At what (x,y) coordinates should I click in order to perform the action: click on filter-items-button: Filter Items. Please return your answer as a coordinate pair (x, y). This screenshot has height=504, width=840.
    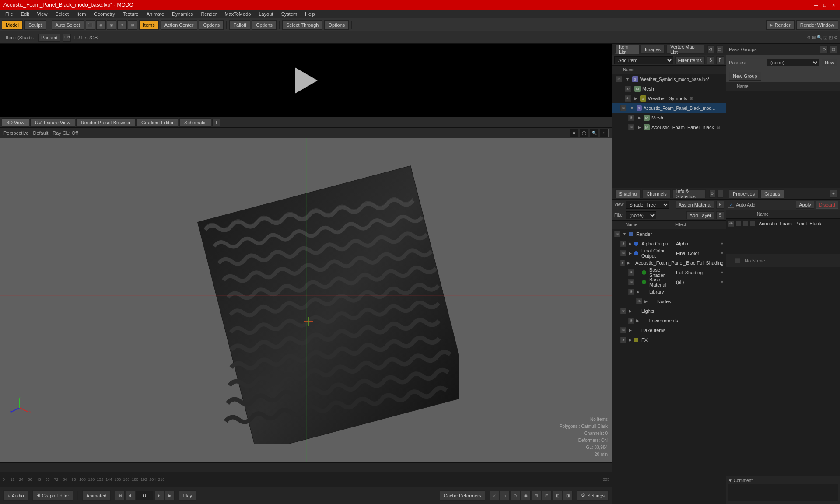
    Looking at the image, I should click on (690, 60).